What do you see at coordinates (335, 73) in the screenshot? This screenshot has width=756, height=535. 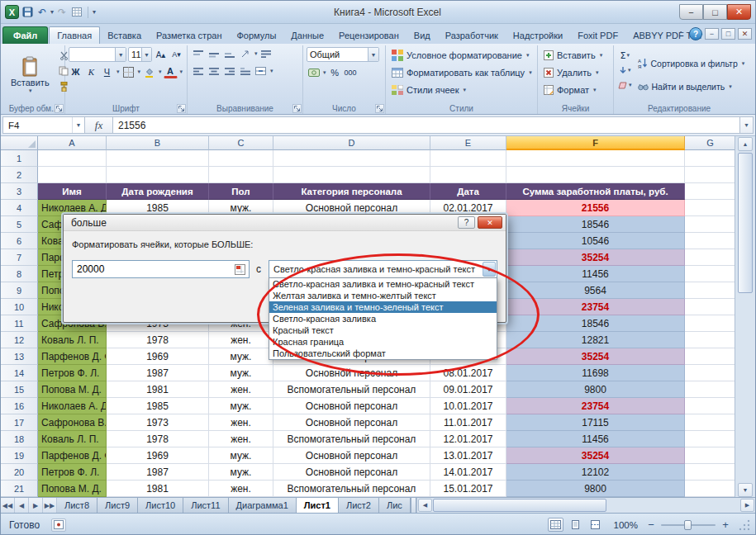 I see `percent-style-button: %` at bounding box center [335, 73].